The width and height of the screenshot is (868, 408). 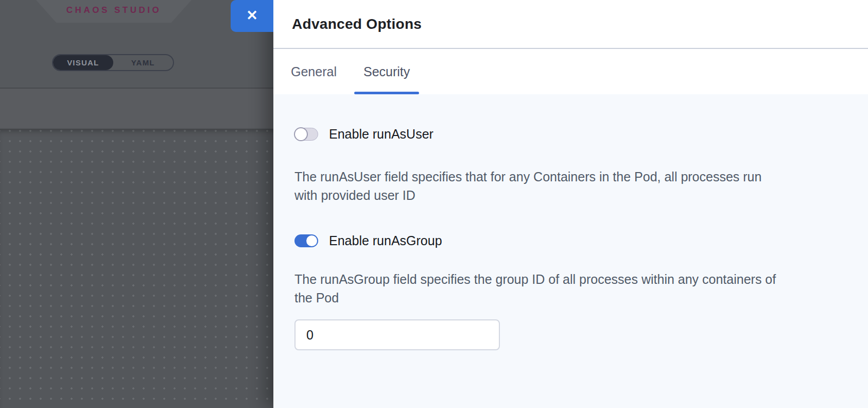 What do you see at coordinates (252, 16) in the screenshot?
I see `close-drawer-button: ✕` at bounding box center [252, 16].